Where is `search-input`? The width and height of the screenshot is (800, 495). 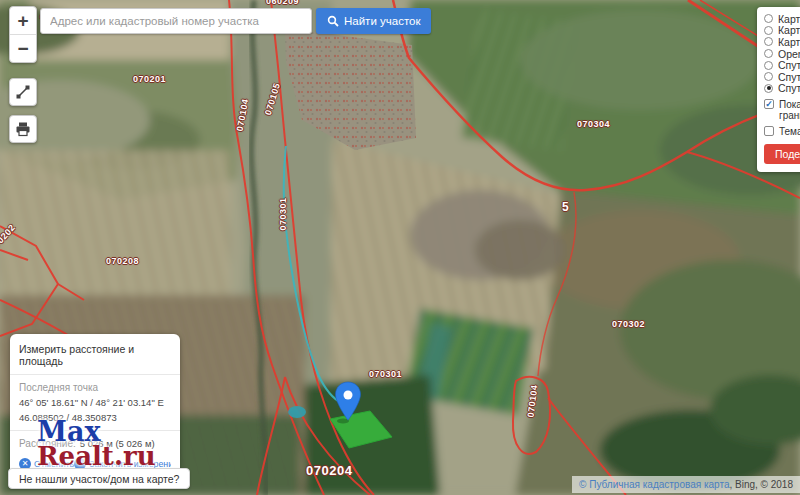 search-input is located at coordinates (176, 21).